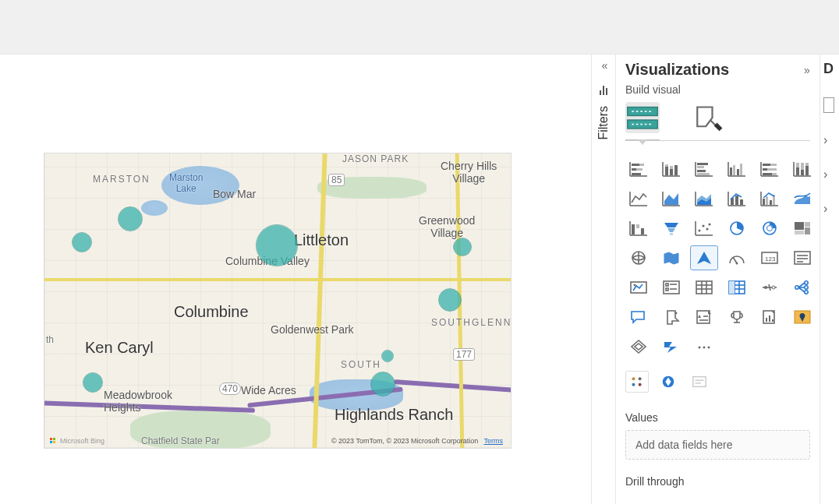  What do you see at coordinates (802, 228) in the screenshot?
I see `viz-treemap` at bounding box center [802, 228].